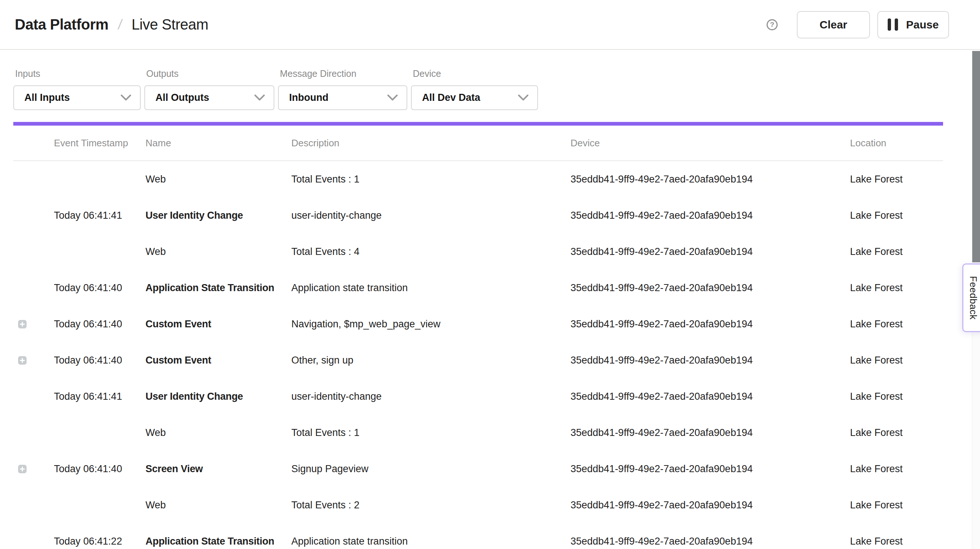 The width and height of the screenshot is (980, 549). I want to click on cell-description: Navigation, $mp_web_page_view, so click(431, 324).